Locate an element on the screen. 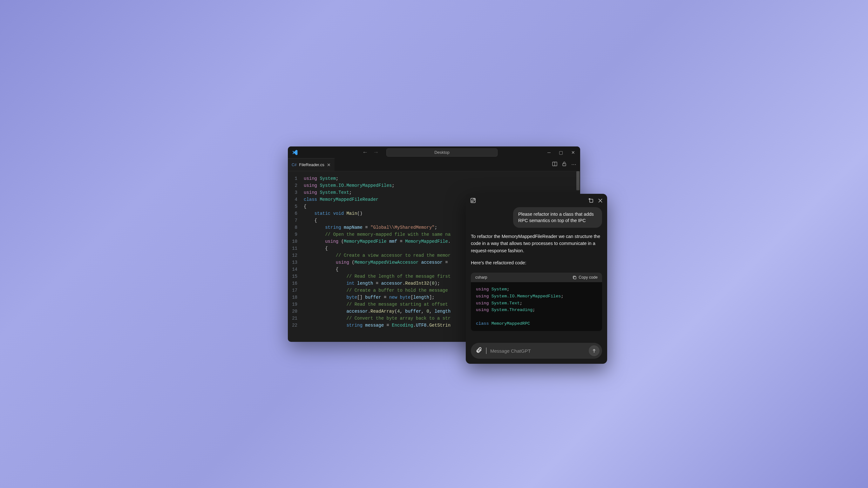  chat-input-area is located at coordinates (536, 351).